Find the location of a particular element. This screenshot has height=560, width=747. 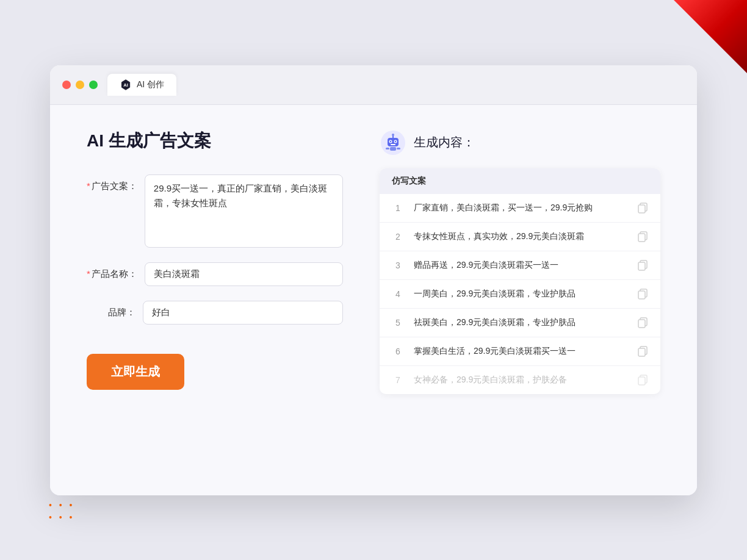

result-header: 生成内容： is located at coordinates (520, 143).